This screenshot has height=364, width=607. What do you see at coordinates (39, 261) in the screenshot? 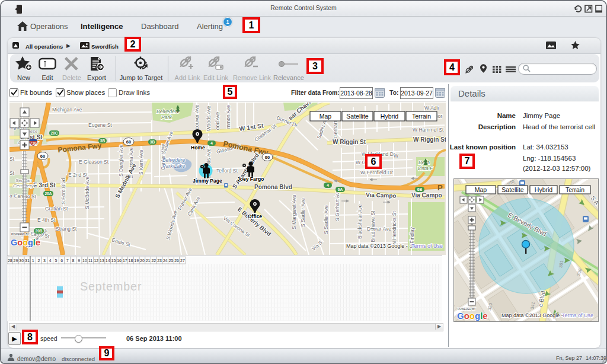
I see `svg-text: 2` at bounding box center [39, 261].